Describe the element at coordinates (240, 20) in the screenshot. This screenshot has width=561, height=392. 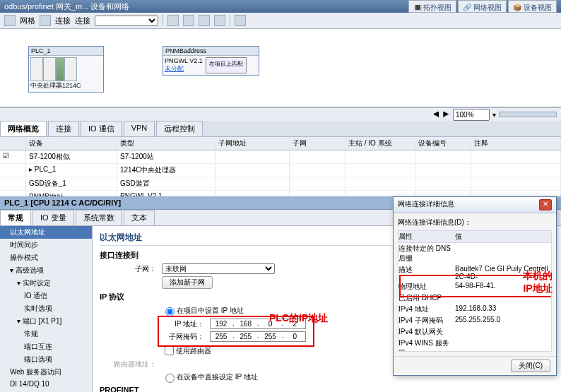
I see `zoom-icon` at that location.